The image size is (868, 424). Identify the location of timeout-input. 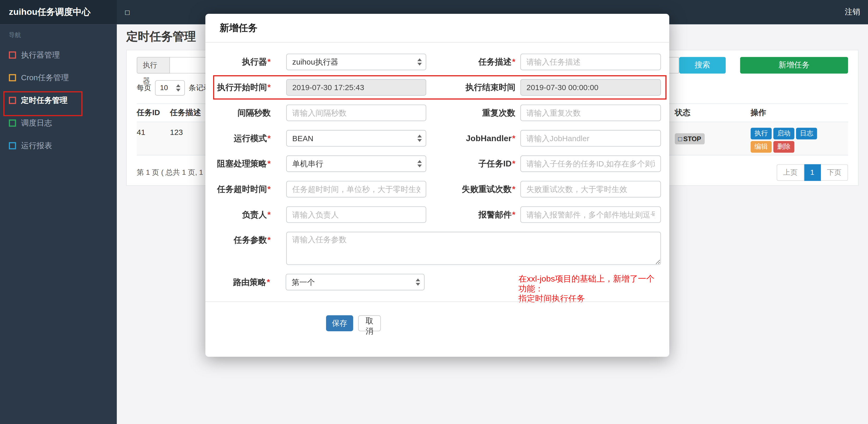
(356, 189).